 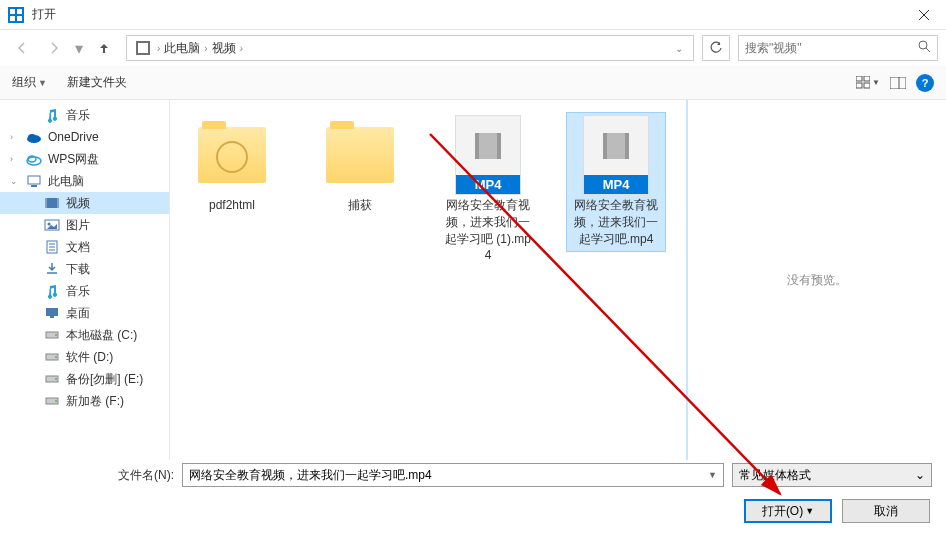 I want to click on tree-item-download: 下载, so click(x=84, y=269).